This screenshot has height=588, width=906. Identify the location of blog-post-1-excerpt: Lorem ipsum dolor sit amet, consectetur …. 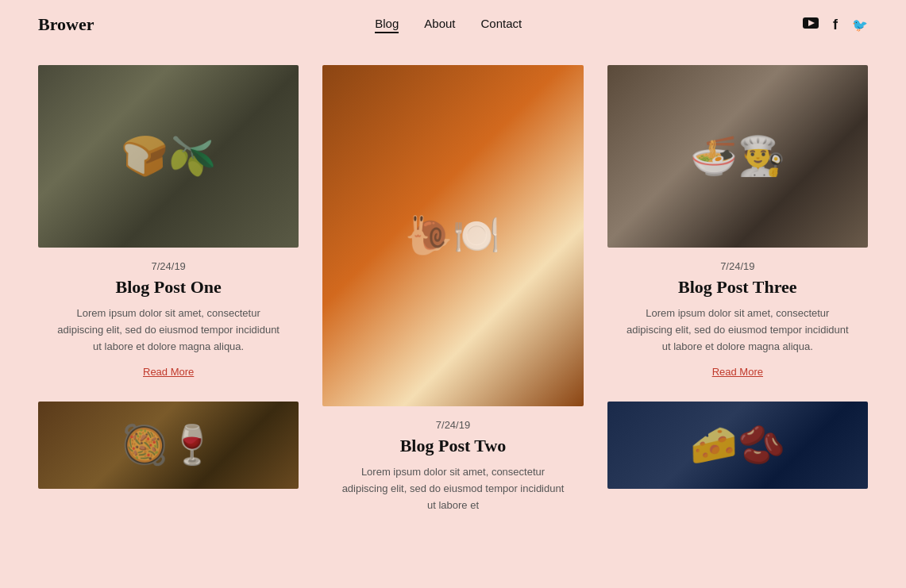
(168, 330).